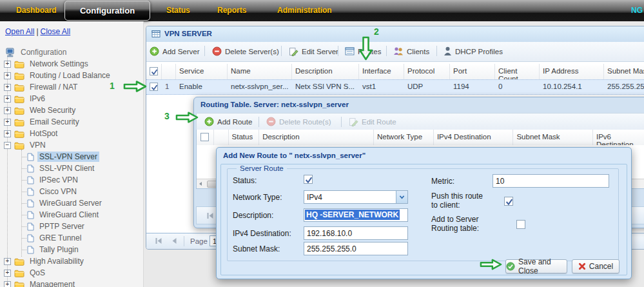 The height and width of the screenshot is (287, 644). I want to click on routing-toolbar: Add Route Delete Route(s) Edit Route, so click(420, 122).